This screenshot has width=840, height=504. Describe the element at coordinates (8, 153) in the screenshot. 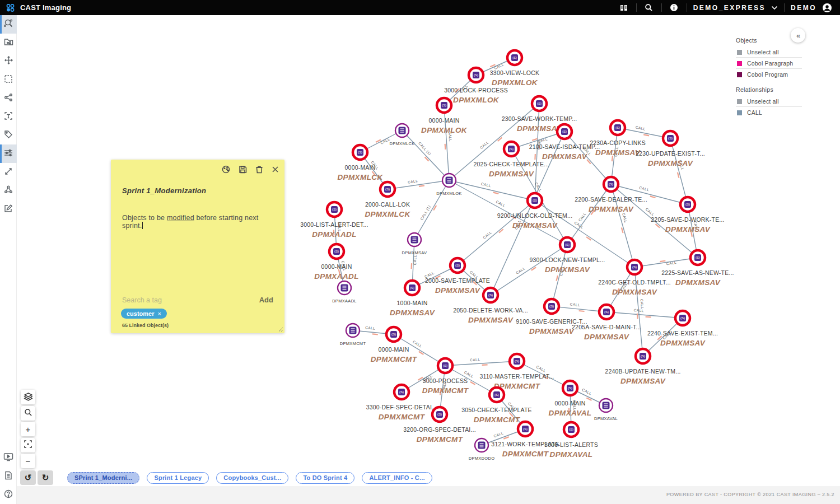

I see `sidebar-tool-filters` at that location.